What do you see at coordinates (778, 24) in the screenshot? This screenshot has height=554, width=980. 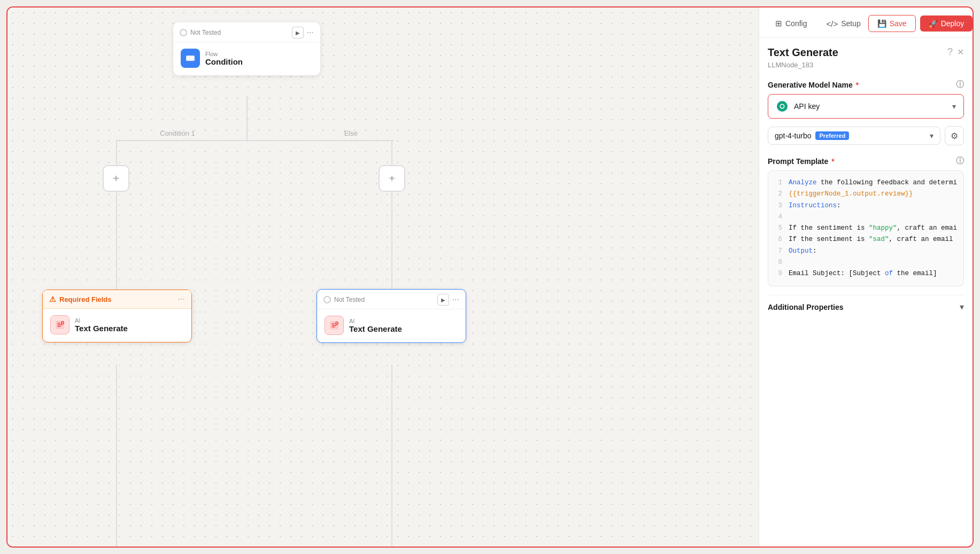 I see `config-icon: ⊞` at bounding box center [778, 24].